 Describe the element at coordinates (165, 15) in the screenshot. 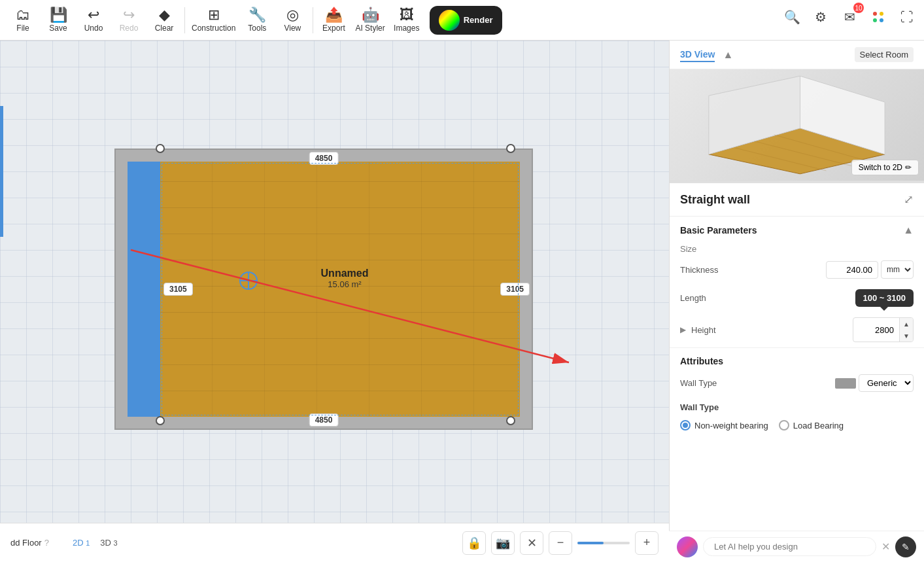

I see `clear-icon: ◆` at that location.